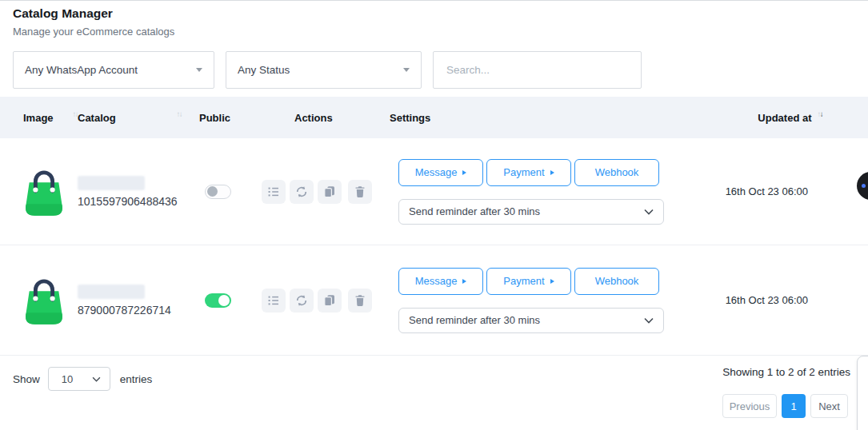 The width and height of the screenshot is (868, 430). What do you see at coordinates (323, 70) in the screenshot?
I see `status-filter-dropdown: Any Status` at bounding box center [323, 70].